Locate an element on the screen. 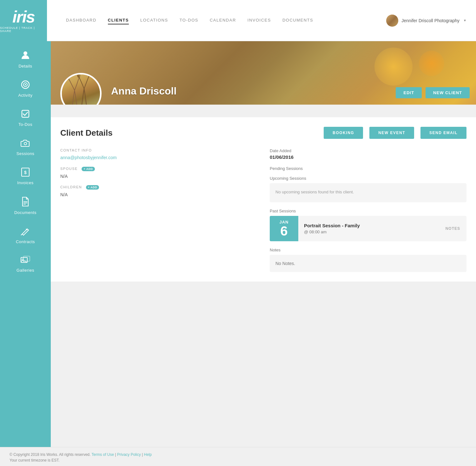 Image resolution: width=476 pixels, height=466 pixels. upcoming-sessions-box: No upcoming sessions found for this clie… is located at coordinates (368, 193).